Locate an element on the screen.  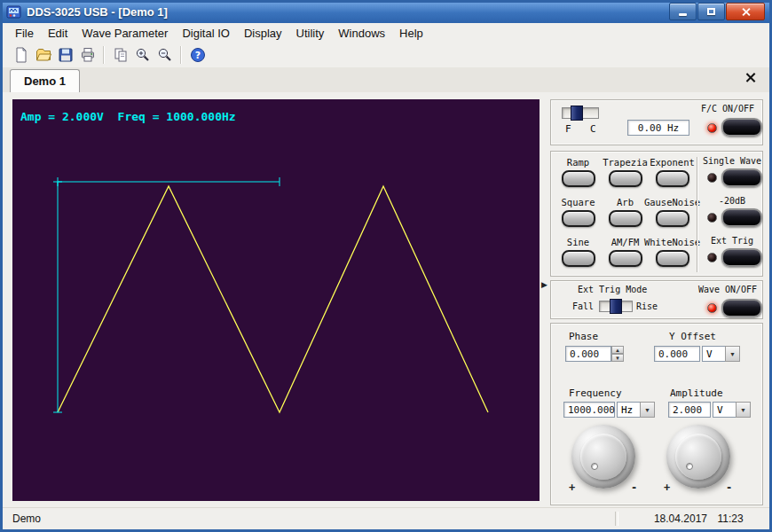
open-folder-icon is located at coordinates (43, 55).